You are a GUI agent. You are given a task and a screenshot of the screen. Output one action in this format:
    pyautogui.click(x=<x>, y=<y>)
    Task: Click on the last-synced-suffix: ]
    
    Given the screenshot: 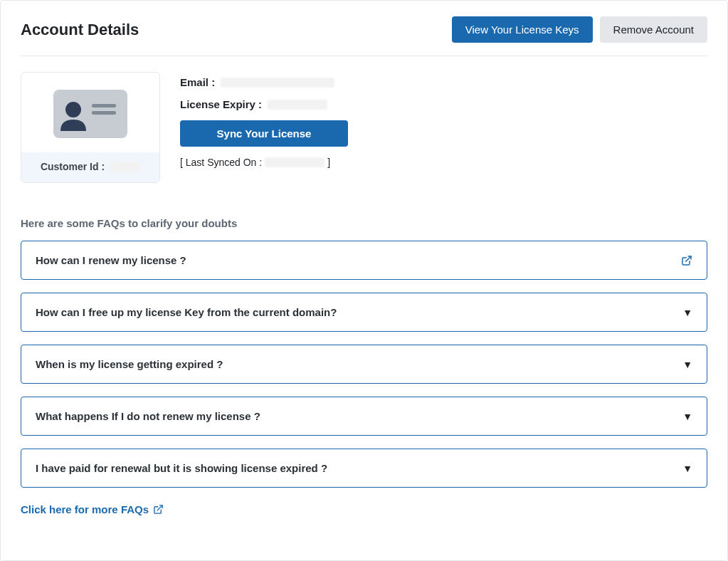 What is the action you would take?
    pyautogui.click(x=329, y=162)
    